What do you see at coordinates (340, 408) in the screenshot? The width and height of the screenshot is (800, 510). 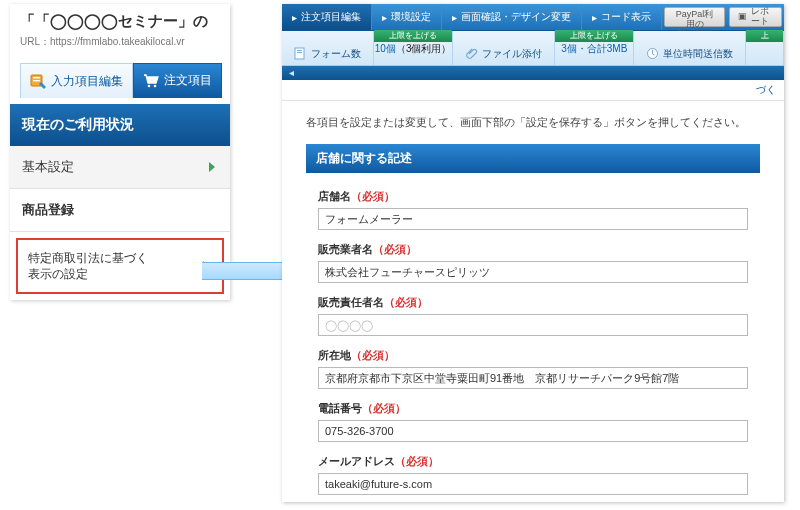 I see `field-label: 電話番号` at bounding box center [340, 408].